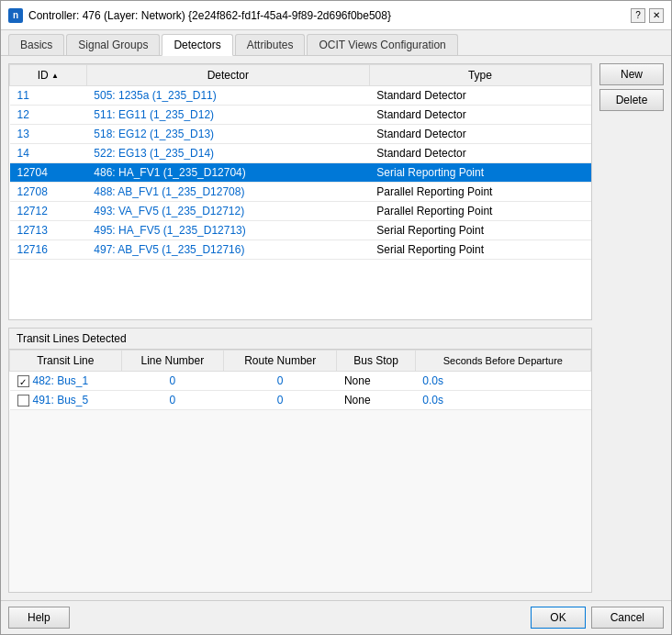 The width and height of the screenshot is (672, 635). What do you see at coordinates (281, 362) in the screenshot?
I see `transit-col-route: Route Number` at bounding box center [281, 362].